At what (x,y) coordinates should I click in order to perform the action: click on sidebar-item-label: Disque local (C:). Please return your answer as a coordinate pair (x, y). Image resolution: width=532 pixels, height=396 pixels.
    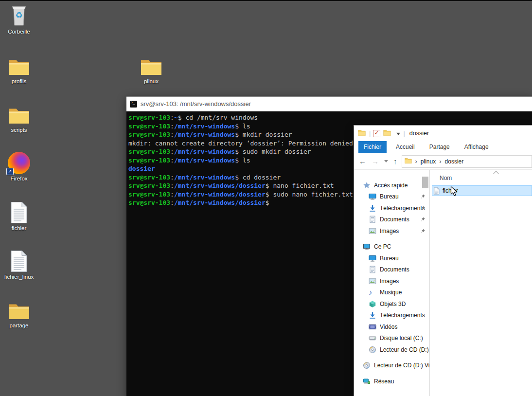
    Looking at the image, I should click on (405, 338).